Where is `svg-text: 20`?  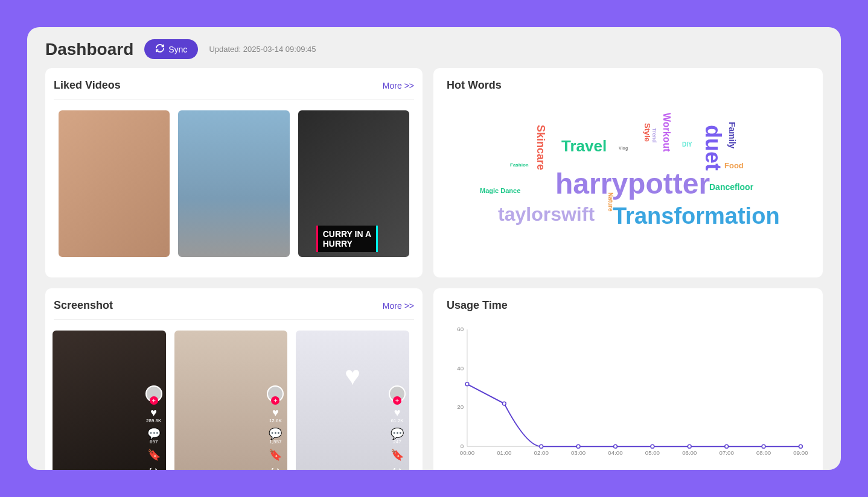 svg-text: 20 is located at coordinates (460, 407).